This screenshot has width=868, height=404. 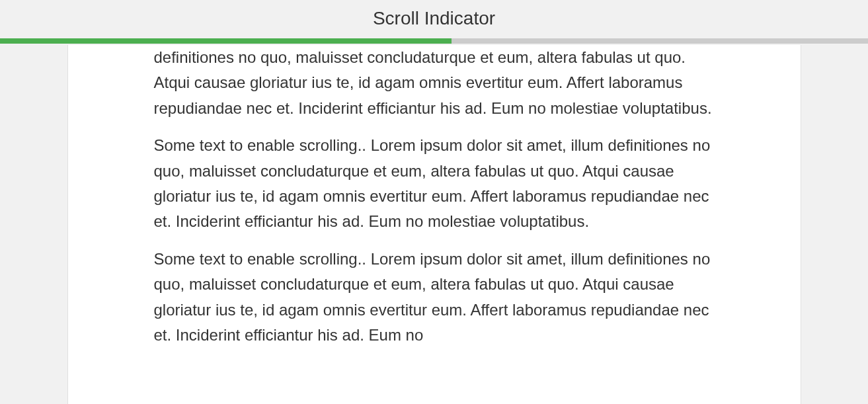 What do you see at coordinates (226, 41) in the screenshot?
I see `scroll-progress-bar` at bounding box center [226, 41].